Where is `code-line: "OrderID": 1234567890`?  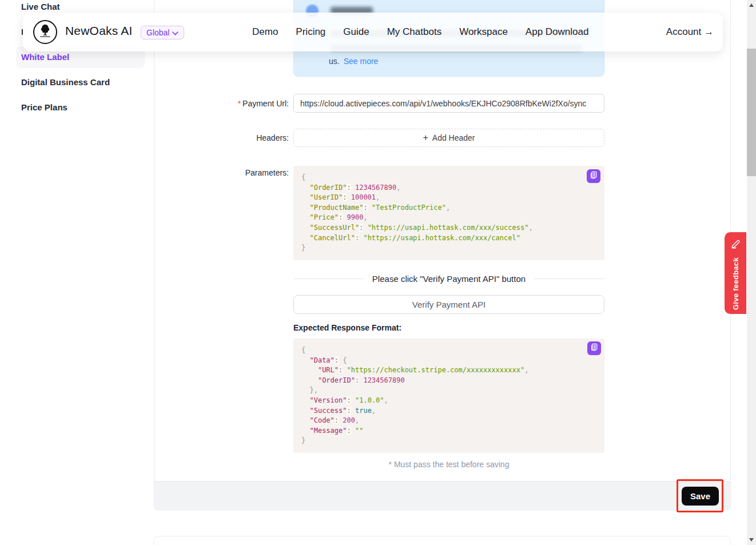 code-line: "OrderID": 1234567890 is located at coordinates (449, 381).